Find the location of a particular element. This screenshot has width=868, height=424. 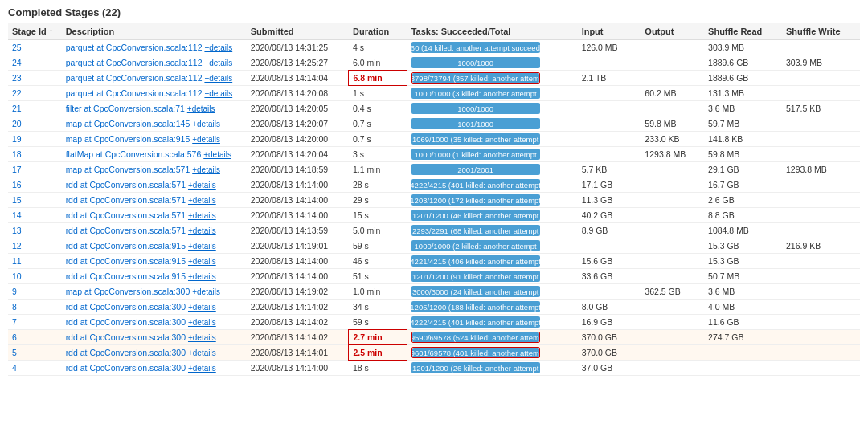

desc-link: map at CpcConversion.scala:300 is located at coordinates (129, 292).